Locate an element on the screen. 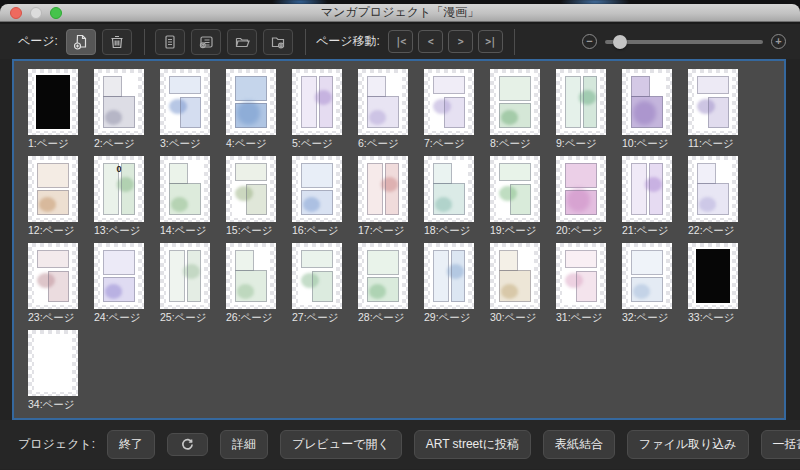 This screenshot has width=800, height=470. zoom-slider is located at coordinates (684, 42).